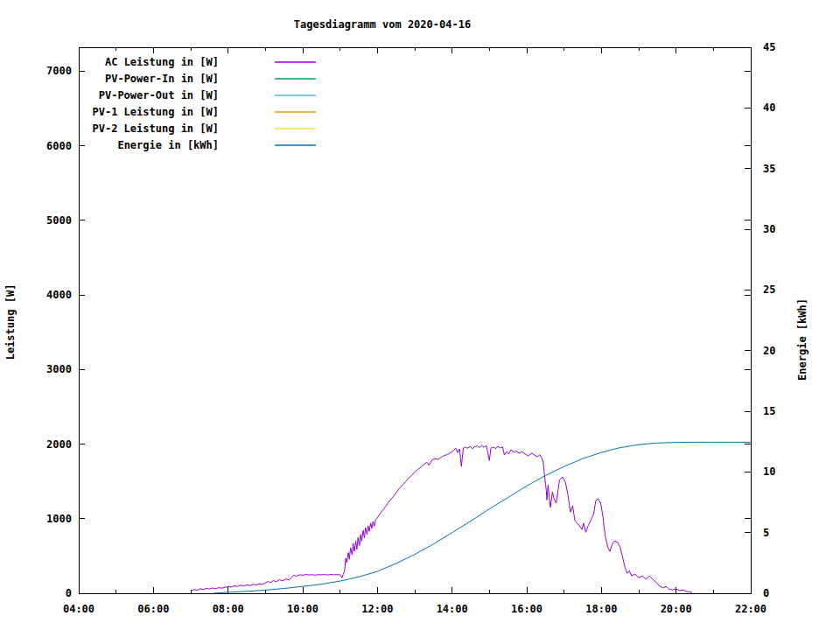  Describe the element at coordinates (769, 47) in the screenshot. I see `y2-tick-label: 45` at that location.